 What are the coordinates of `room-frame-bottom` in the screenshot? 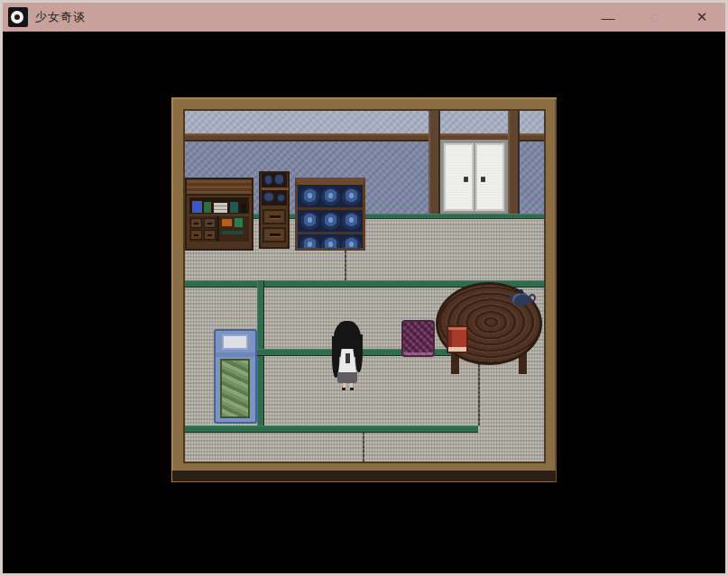 It's located at (364, 476).